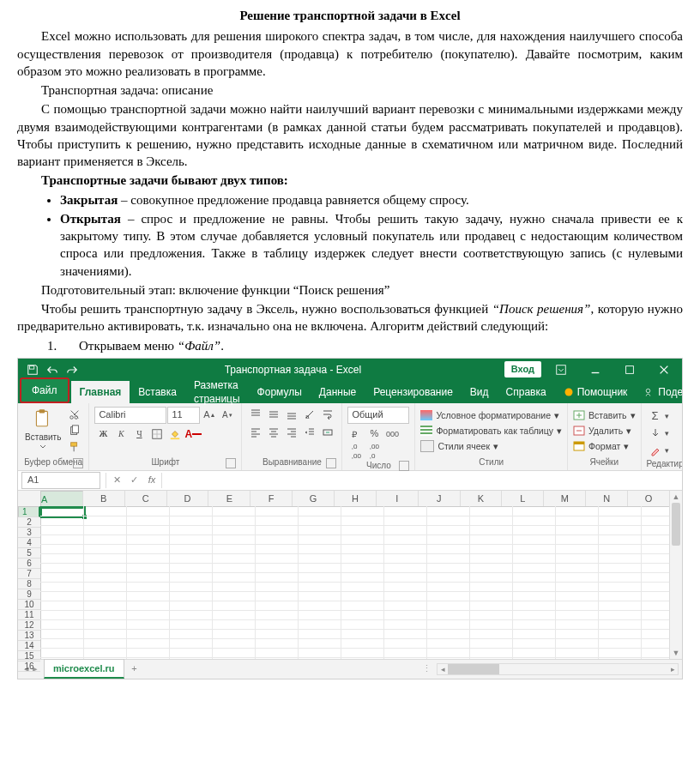  Describe the element at coordinates (371, 200) in the screenshot. I see `doc-li1: Закрытая – совокупное предложение продав…` at that location.